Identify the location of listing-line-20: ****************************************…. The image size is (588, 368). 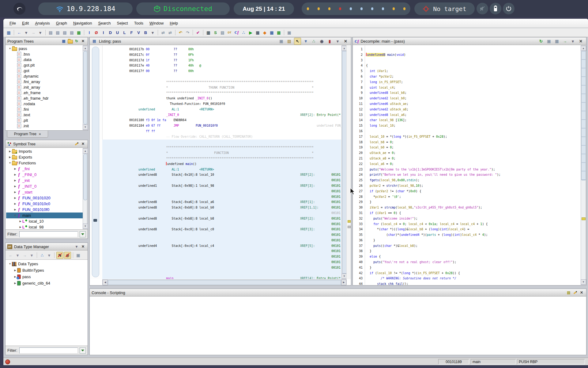
(222, 159).